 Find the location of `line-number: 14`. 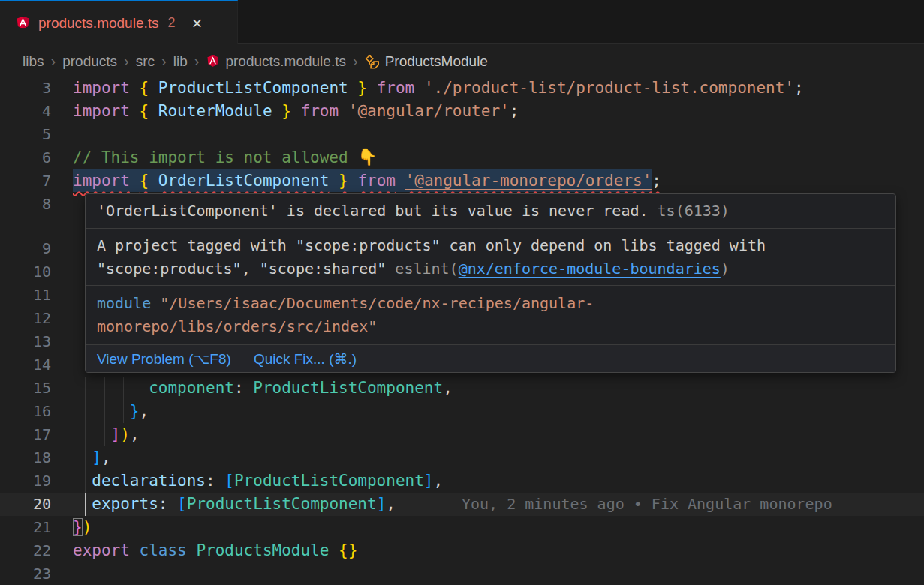

line-number: 14 is located at coordinates (26, 364).